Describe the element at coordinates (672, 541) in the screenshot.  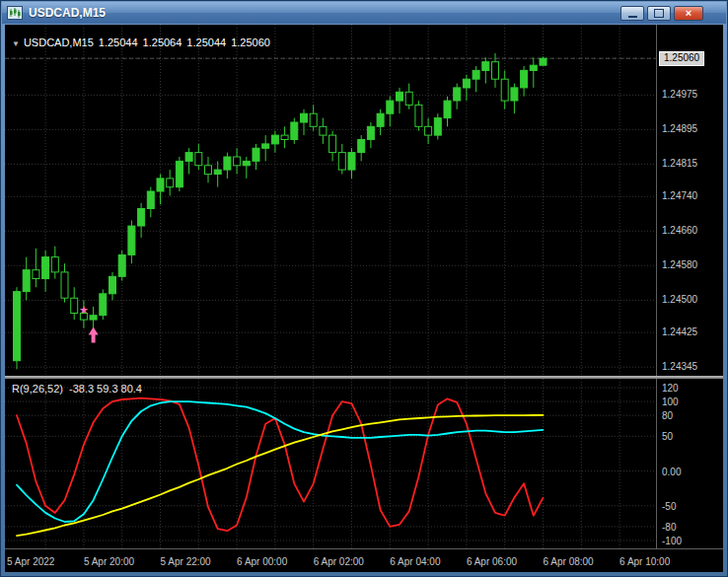
I see `indicator-axis-label: -100` at that location.